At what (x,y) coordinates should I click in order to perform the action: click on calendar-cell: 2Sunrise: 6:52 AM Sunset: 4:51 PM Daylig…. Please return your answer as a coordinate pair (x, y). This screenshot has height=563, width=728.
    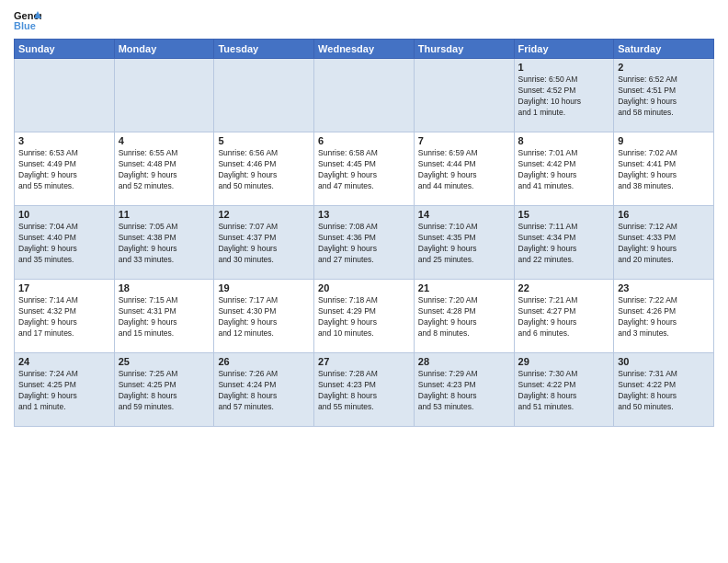
    Looking at the image, I should click on (664, 96).